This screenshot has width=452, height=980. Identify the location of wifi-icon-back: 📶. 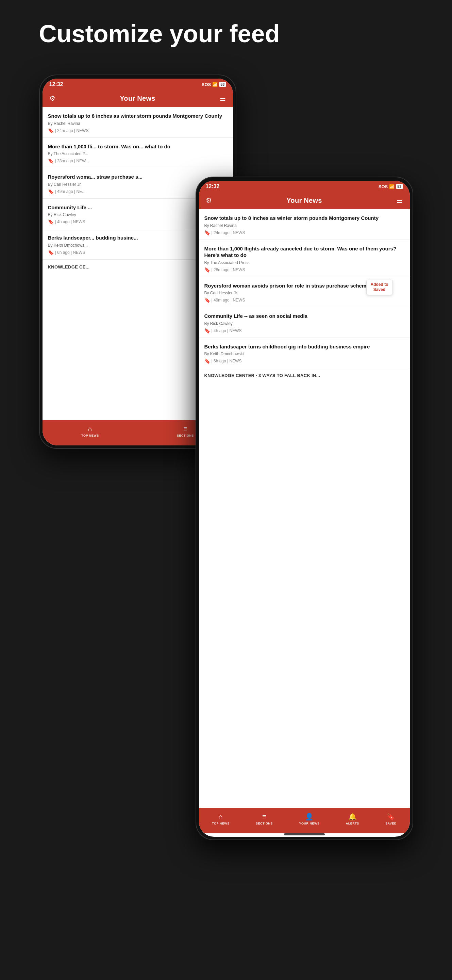
(215, 84).